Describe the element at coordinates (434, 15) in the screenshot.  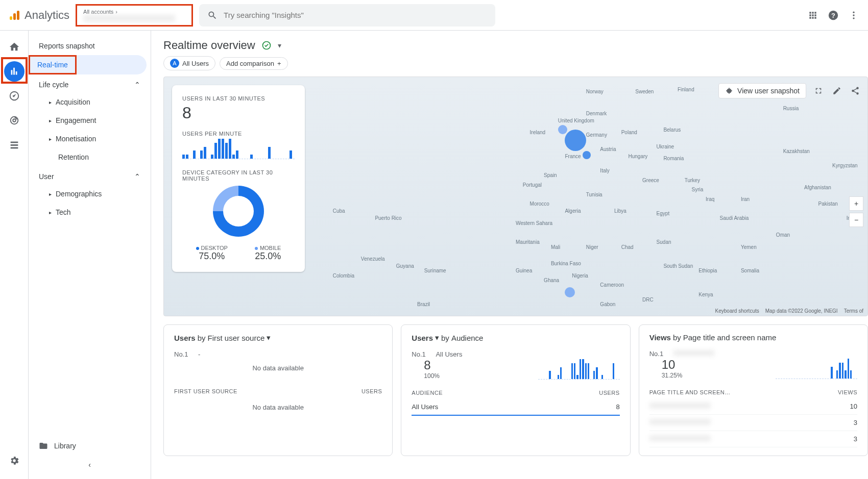
I see `app-header: Analytics All accounts › ?` at that location.